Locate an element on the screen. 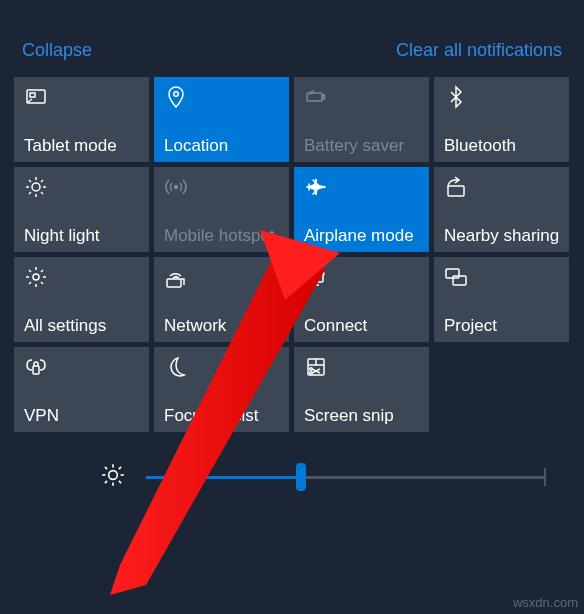 The image size is (584, 614). tile-mobile-hotspot: Mobile hotspot is located at coordinates (222, 210).